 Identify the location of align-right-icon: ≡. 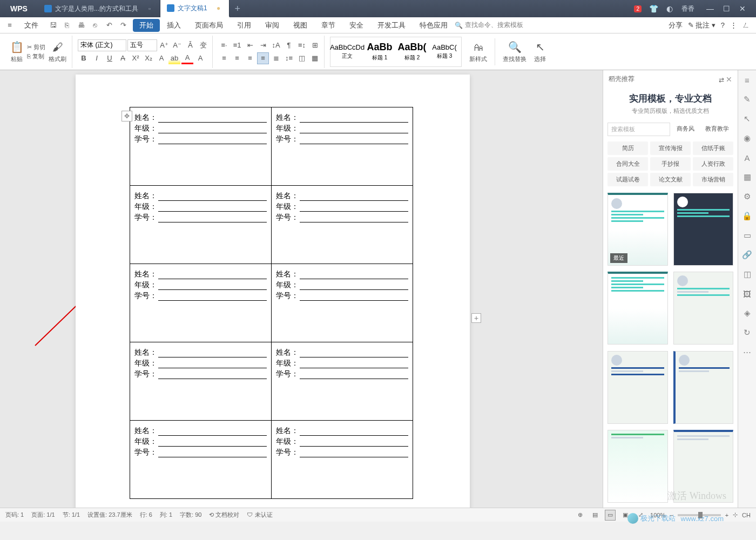
(250, 58).